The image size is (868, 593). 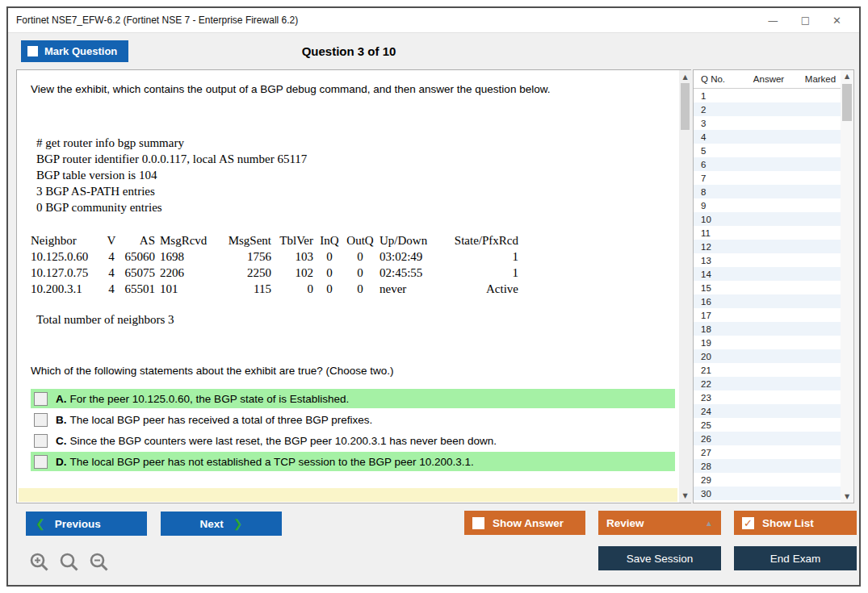 I want to click on question-list-scrollbar: ▲ ▼, so click(x=847, y=286).